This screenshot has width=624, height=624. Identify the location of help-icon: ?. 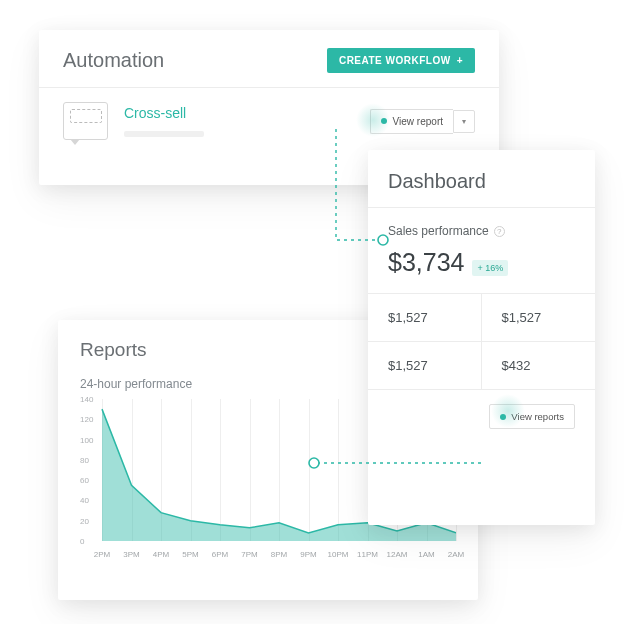
(500, 232).